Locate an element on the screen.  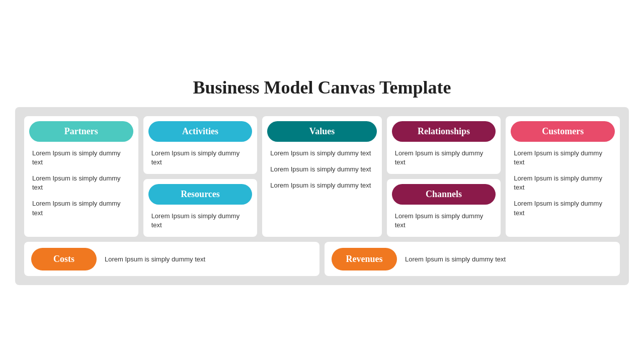
channels-text-1: Lorem Ipsum is simply dummy text is located at coordinates (444, 221).